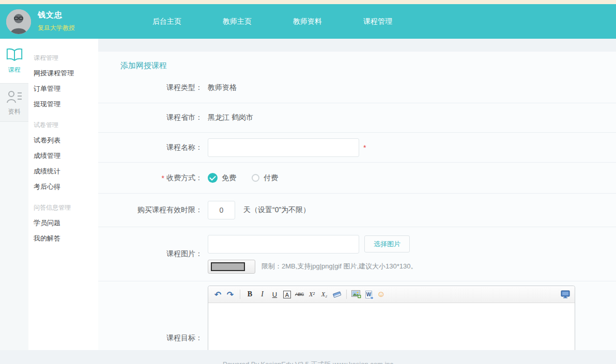 The width and height of the screenshot is (616, 364). Describe the element at coordinates (150, 178) in the screenshot. I see `fee-type-label-wrap: * 收费方式：` at that location.